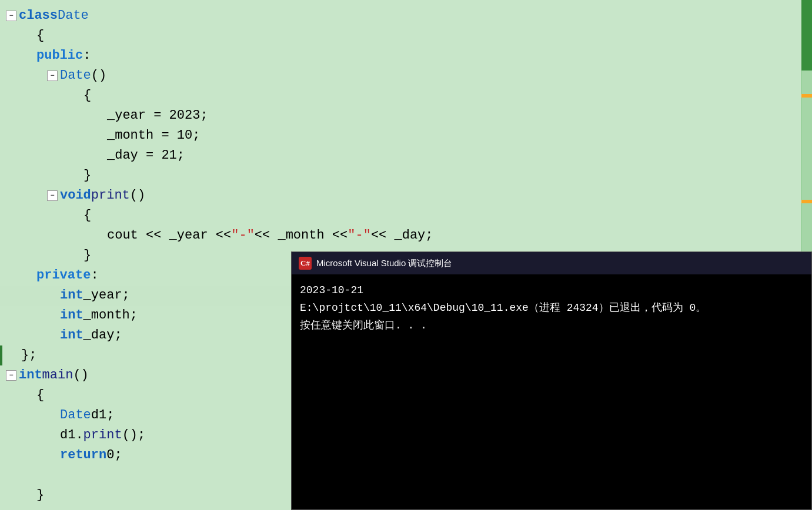  I want to click on console-body: 2023-10-21 E:\projtct\10_11\x64\Debug\10…, so click(552, 308).